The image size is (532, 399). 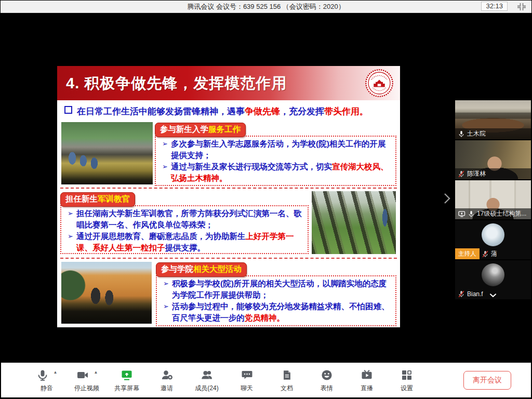 What do you see at coordinates (47, 380) in the screenshot?
I see `toolbar-item-mic: ▲静音` at bounding box center [47, 380].